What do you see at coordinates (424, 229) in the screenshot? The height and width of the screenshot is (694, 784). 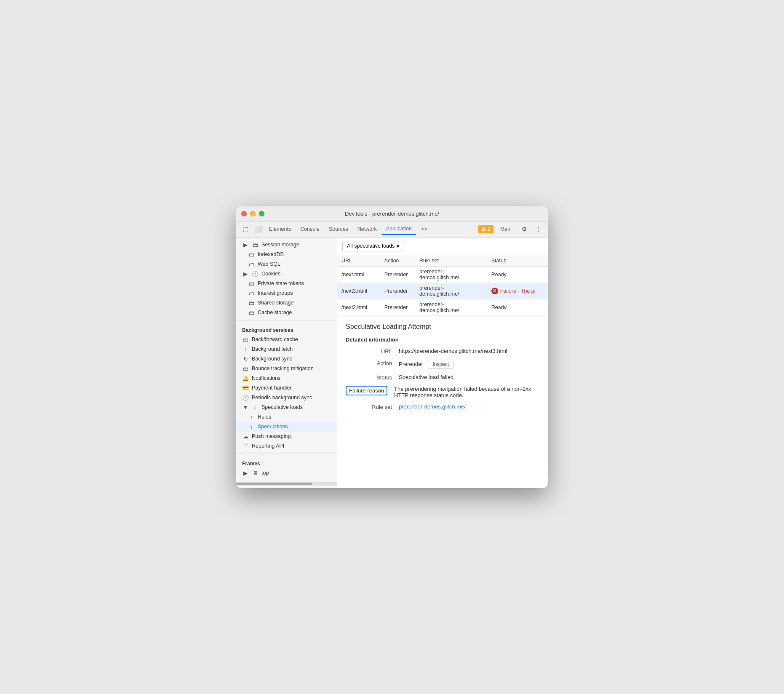 I see `tab-more: >>` at bounding box center [424, 229].